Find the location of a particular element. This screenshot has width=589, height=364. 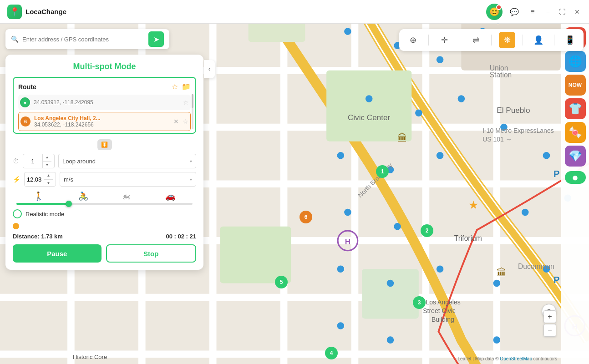

pause-button: Pause is located at coordinates (57, 253).